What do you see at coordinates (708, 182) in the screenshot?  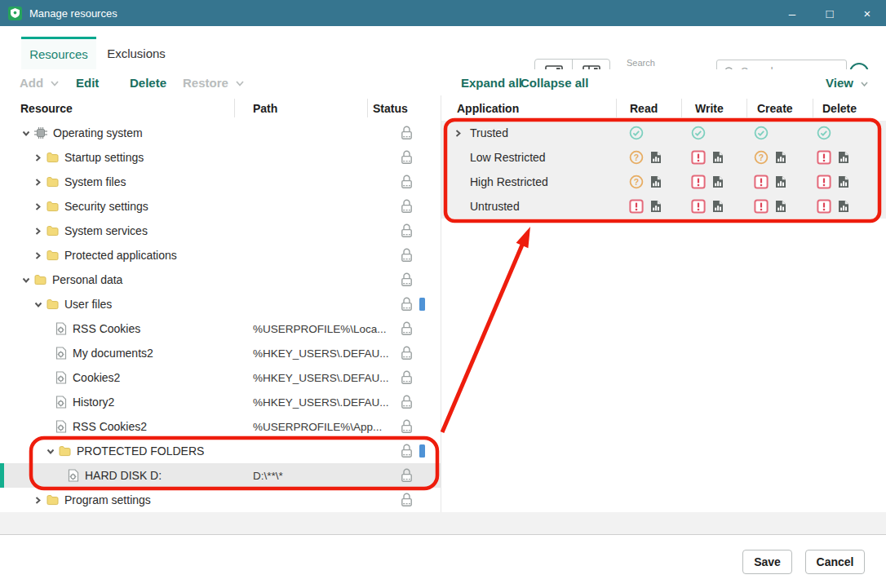 I see `permission-cell-high-restricted-write` at bounding box center [708, 182].